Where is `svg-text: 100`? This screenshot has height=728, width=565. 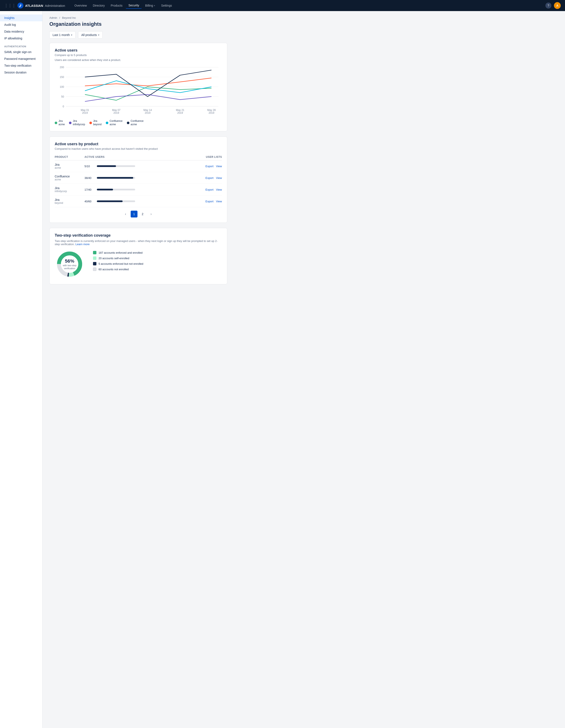 svg-text: 100 is located at coordinates (62, 87).